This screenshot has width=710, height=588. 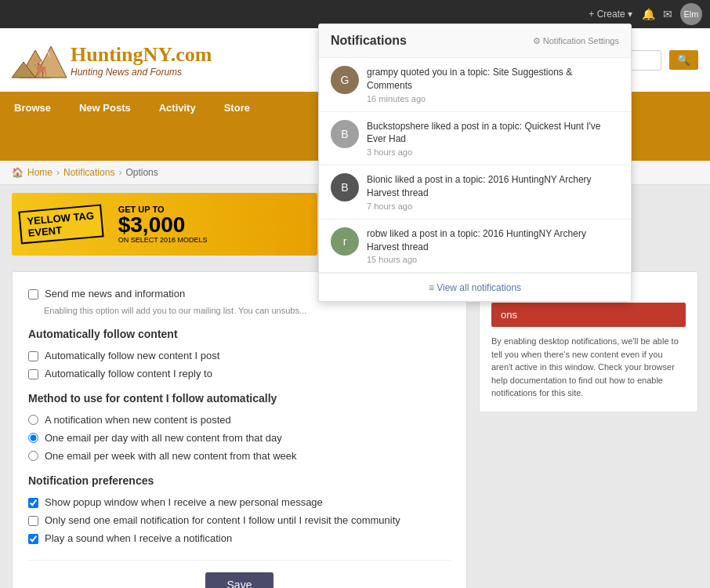 I want to click on notif-time: 3 hours ago, so click(x=493, y=152).